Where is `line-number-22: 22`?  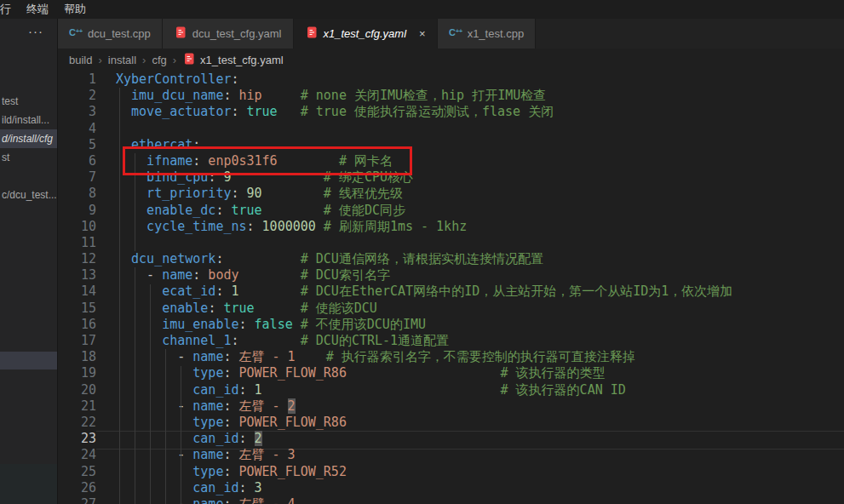
line-number-22: 22 is located at coordinates (77, 422).